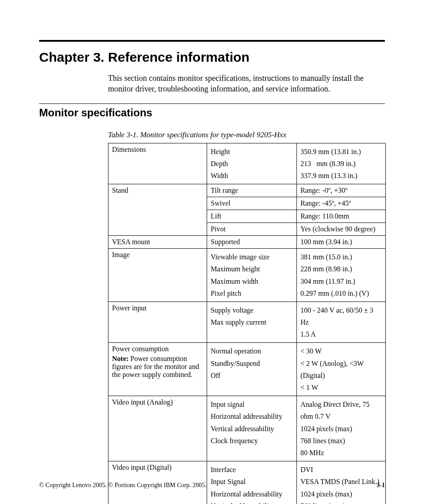 The height and width of the screenshot is (504, 424). What do you see at coordinates (341, 269) in the screenshot?
I see `spec-val-line: 228 mm (8.98 in.)` at bounding box center [341, 269].